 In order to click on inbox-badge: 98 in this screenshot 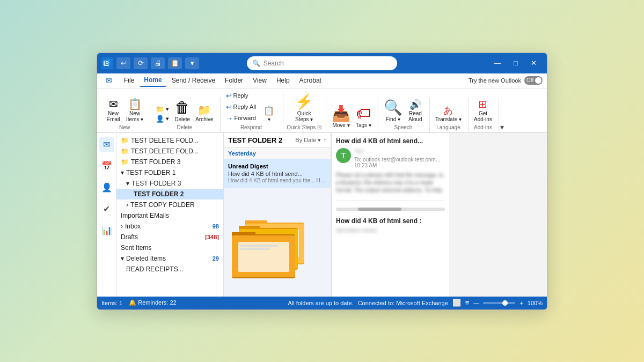, I will do `click(216, 226)`.